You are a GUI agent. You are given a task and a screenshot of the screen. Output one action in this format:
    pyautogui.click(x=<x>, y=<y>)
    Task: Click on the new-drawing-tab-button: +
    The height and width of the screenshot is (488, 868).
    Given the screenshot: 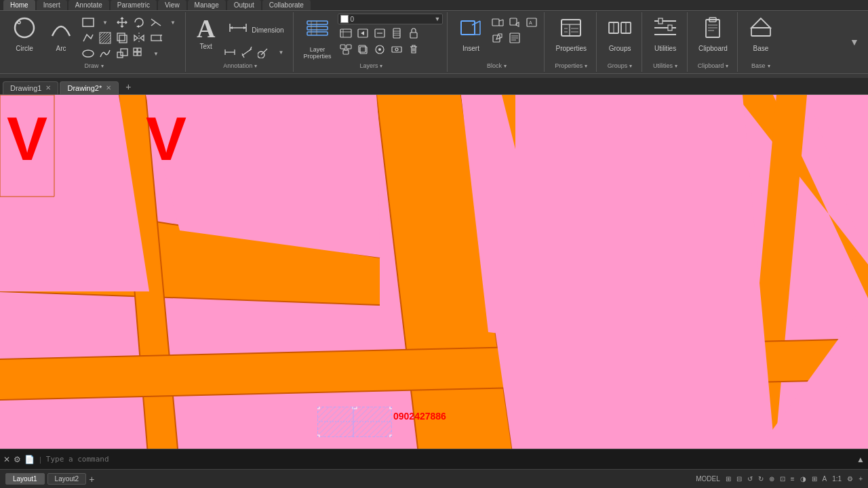 What is the action you would take?
    pyautogui.click(x=128, y=87)
    